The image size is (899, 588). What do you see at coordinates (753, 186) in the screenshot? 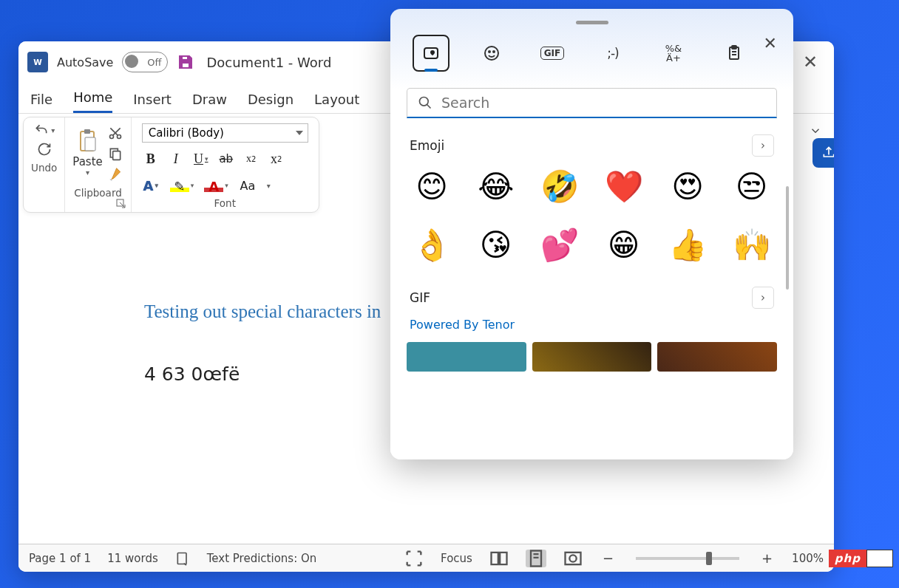
I see `emoji-unamused: 😒` at bounding box center [753, 186].